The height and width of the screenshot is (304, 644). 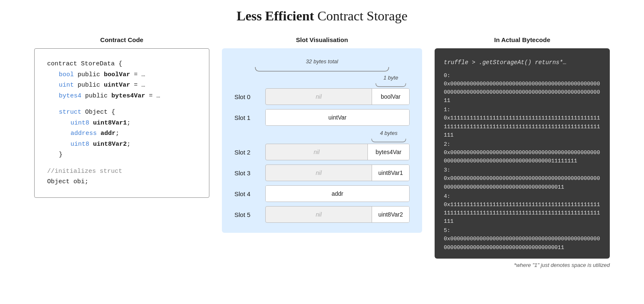 What do you see at coordinates (248, 194) in the screenshot?
I see `slot-4-label: Slot 4` at bounding box center [248, 194].